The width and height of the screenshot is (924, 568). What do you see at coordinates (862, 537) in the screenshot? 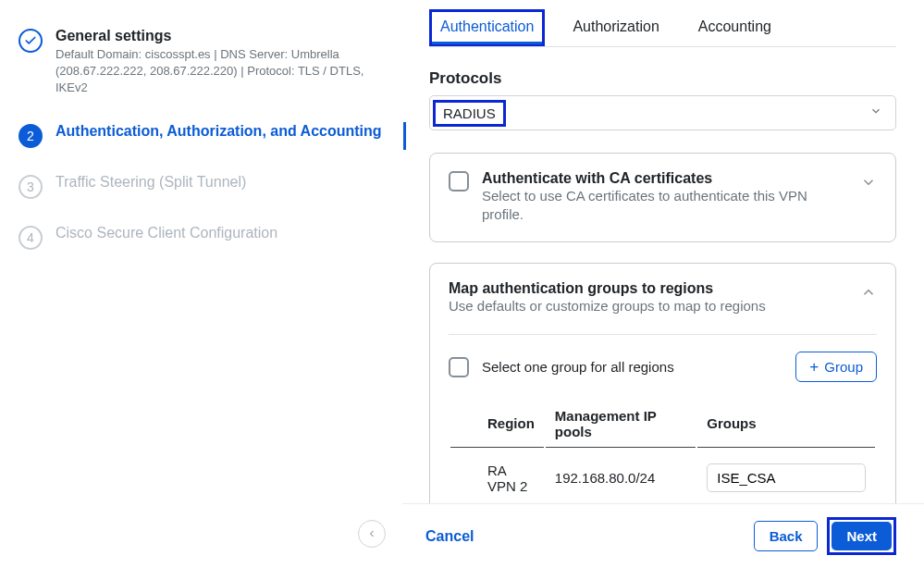
I see `next-button: Next` at bounding box center [862, 537].